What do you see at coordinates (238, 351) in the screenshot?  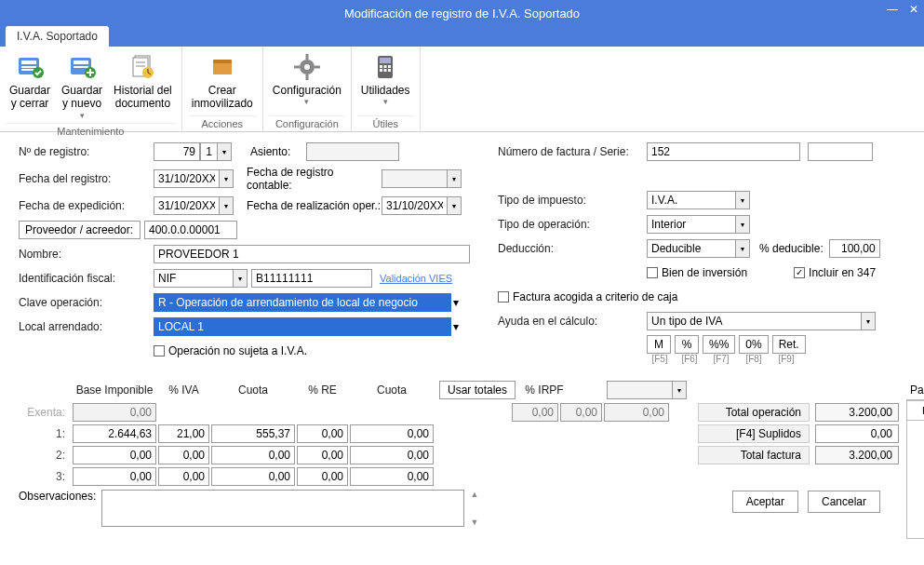 I see `op-no-sujeta-label: Operación no sujeta a I.V.A.` at bounding box center [238, 351].